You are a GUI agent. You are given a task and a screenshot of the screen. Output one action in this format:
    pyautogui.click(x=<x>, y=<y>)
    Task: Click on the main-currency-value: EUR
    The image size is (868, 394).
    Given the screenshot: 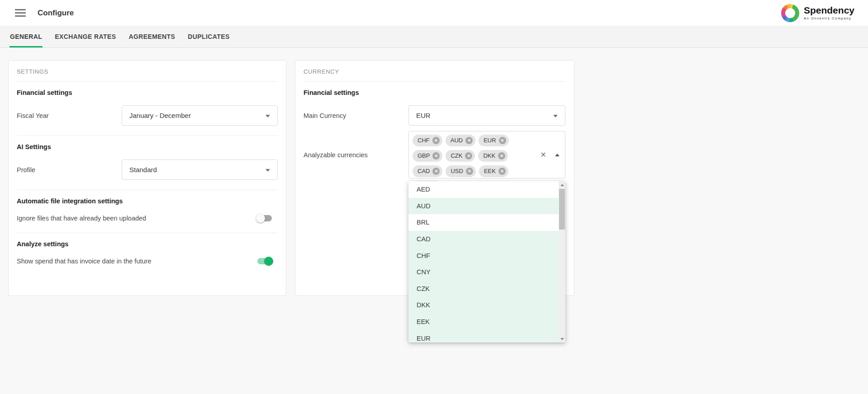 What is the action you would take?
    pyautogui.click(x=423, y=116)
    